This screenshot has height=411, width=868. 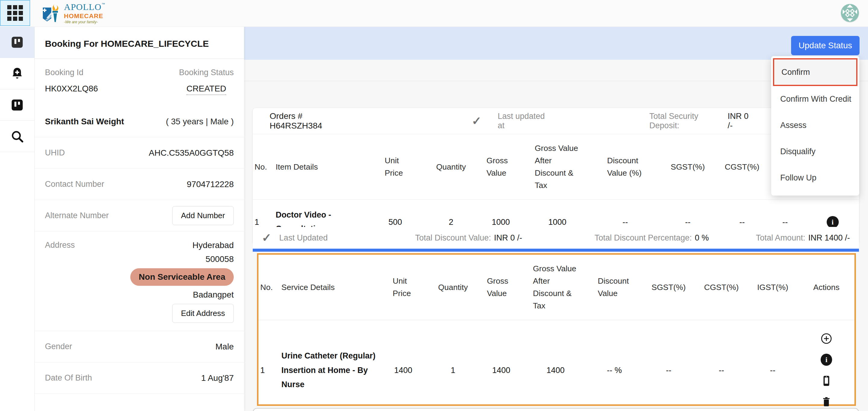 I want to click on menu-item-assess: Assess, so click(x=815, y=125).